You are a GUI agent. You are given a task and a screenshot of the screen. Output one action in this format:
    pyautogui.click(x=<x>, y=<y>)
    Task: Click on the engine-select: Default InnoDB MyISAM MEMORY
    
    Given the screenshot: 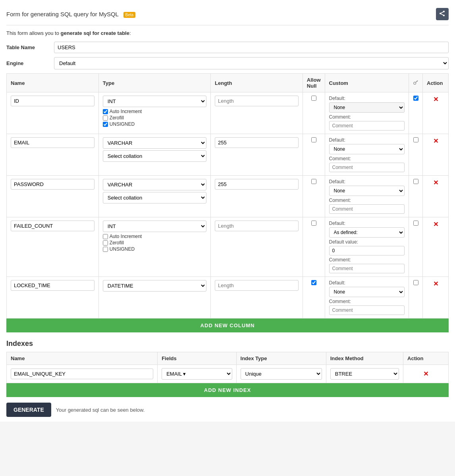 What is the action you would take?
    pyautogui.click(x=251, y=63)
    